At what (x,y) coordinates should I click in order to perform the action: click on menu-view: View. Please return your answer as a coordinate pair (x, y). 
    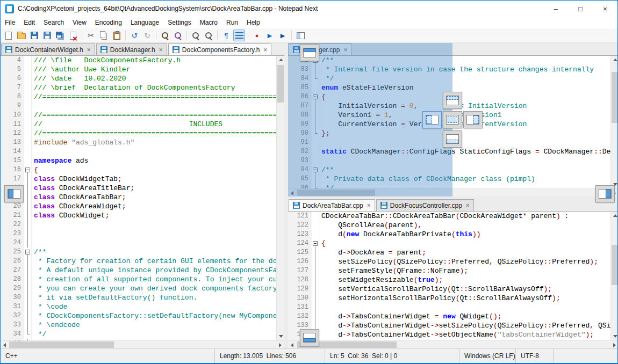
    Looking at the image, I should click on (80, 23).